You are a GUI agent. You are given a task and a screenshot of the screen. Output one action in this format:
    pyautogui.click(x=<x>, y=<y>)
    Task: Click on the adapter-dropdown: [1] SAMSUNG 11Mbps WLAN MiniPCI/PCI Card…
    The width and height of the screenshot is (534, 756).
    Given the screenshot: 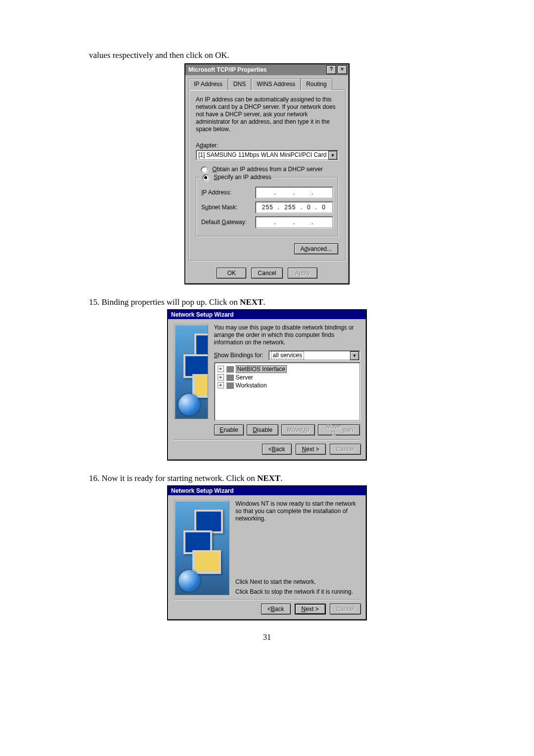 What is the action you would take?
    pyautogui.click(x=267, y=155)
    